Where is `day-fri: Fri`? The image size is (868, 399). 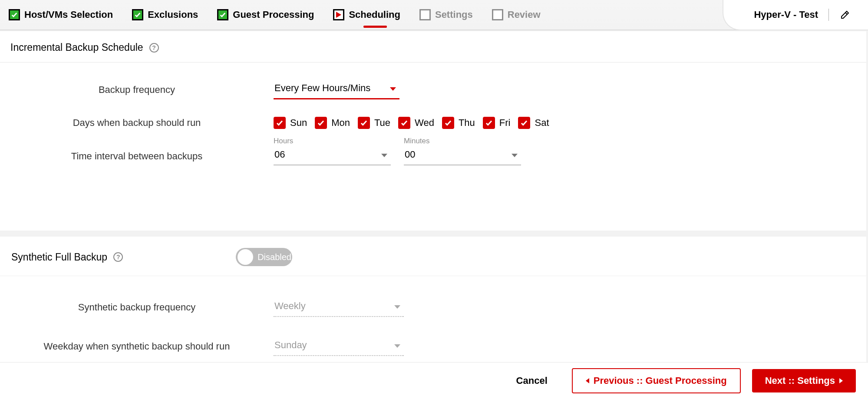 day-fri: Fri is located at coordinates (497, 123).